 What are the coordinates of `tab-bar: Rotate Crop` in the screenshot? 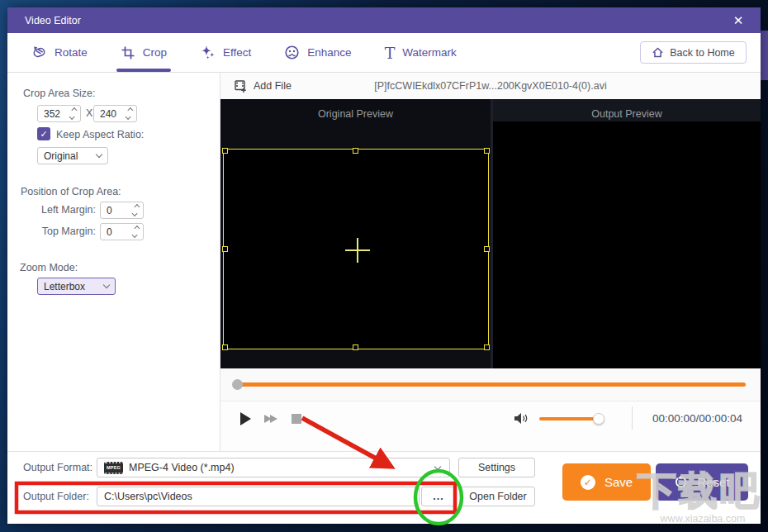 It's located at (384, 53).